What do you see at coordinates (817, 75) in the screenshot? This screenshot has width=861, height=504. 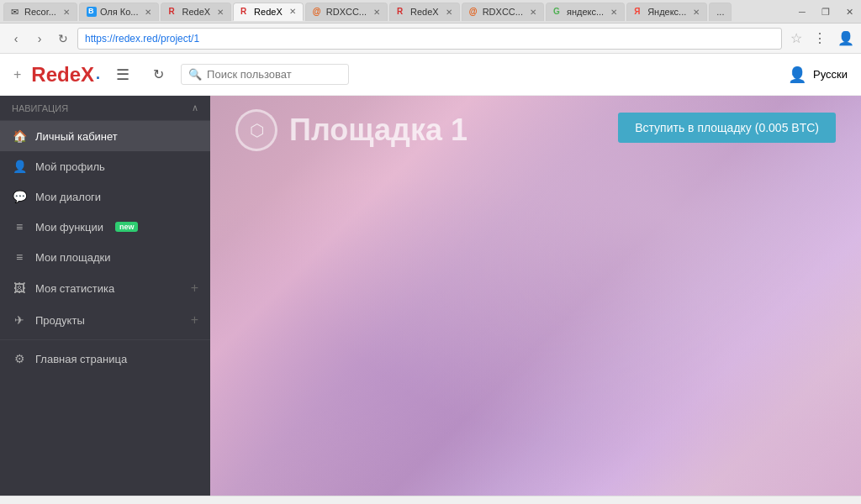 I see `topbar-right: 👤 Русски` at bounding box center [817, 75].